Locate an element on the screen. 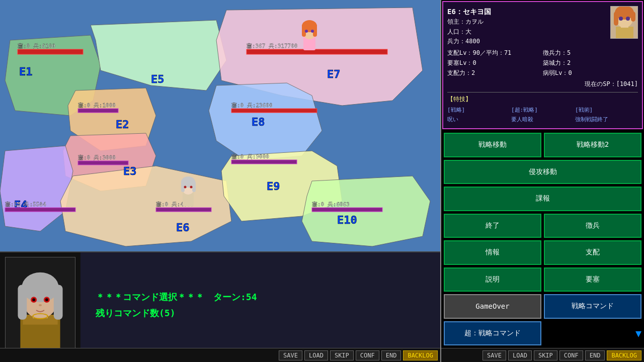 This screenshot has width=644, height=362. svg-text: E5 is located at coordinates (158, 79).